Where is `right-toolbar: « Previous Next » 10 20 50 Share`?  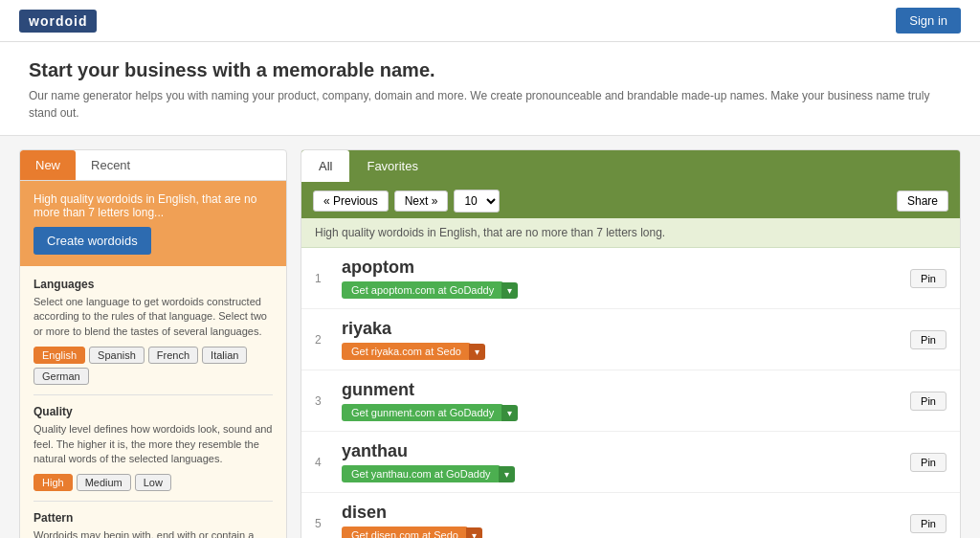 right-toolbar: « Previous Next » 10 20 50 Share is located at coordinates (631, 201).